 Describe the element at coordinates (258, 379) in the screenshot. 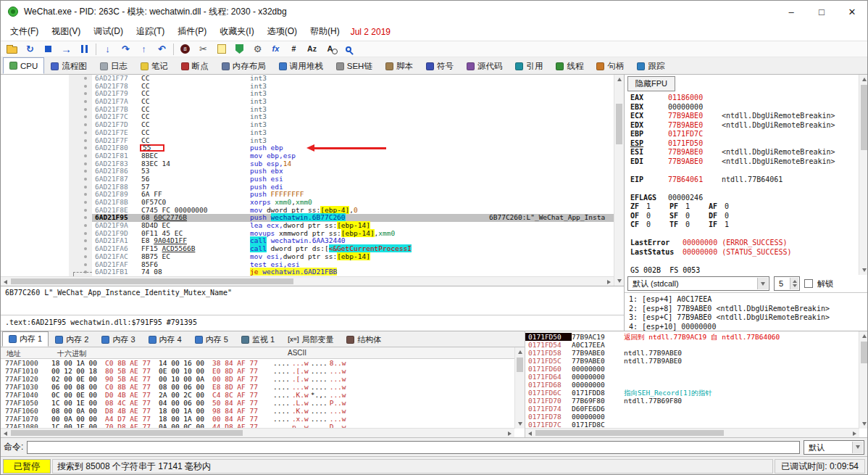

I see `memory-row: 77AF102002 00 0E 0090 5B AE 7700 10 00 0…` at that location.